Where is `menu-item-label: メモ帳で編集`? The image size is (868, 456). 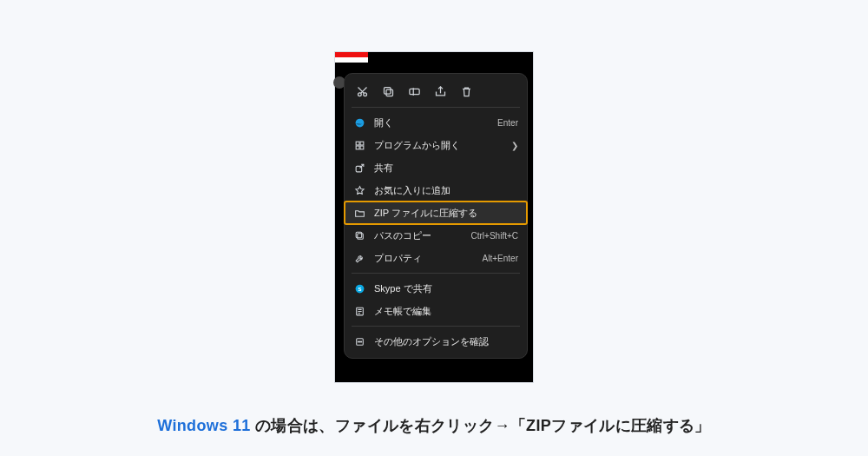
menu-item-label: メモ帳で編集 is located at coordinates (446, 311).